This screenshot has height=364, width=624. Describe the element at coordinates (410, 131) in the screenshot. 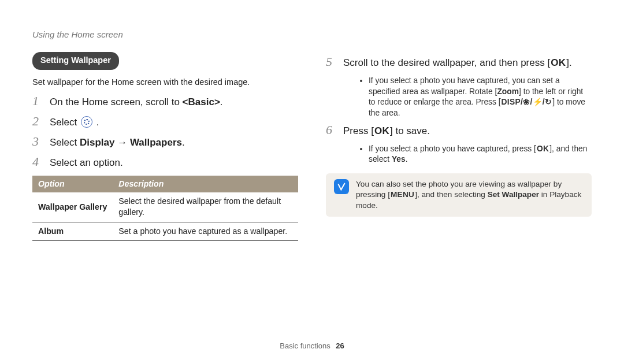

I see `step-text: ] to save.` at that location.